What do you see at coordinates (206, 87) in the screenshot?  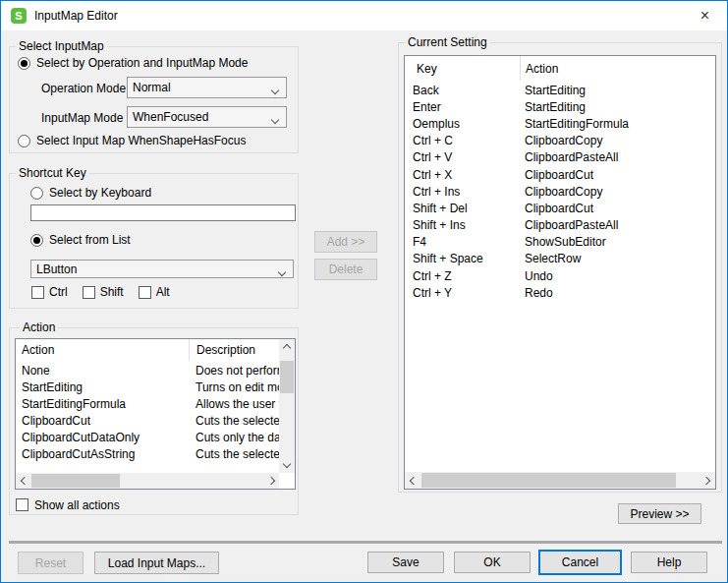 I see `operation-mode-select: Normal` at bounding box center [206, 87].